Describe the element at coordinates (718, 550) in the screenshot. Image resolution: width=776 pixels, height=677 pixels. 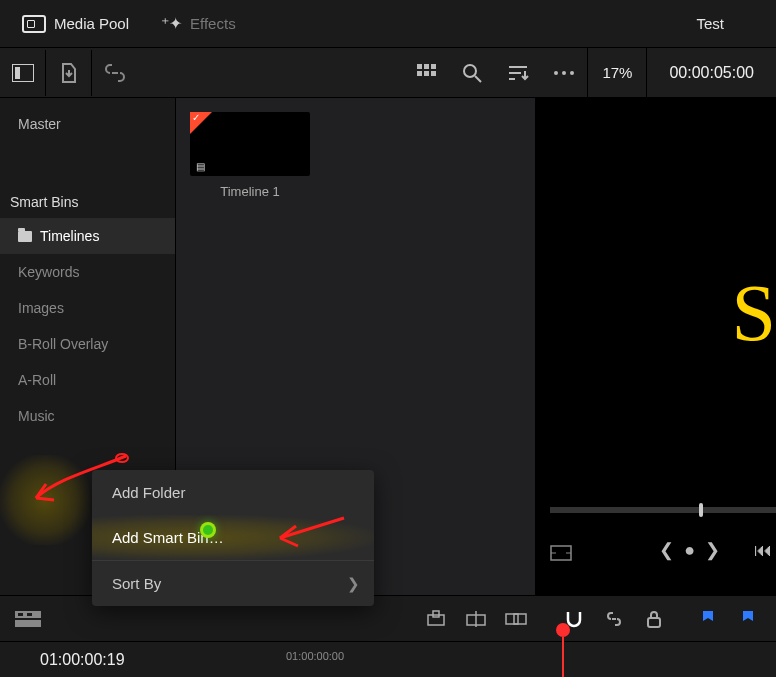
I see `viewer-transport: ❮ ● ❯ ⏮` at that location.